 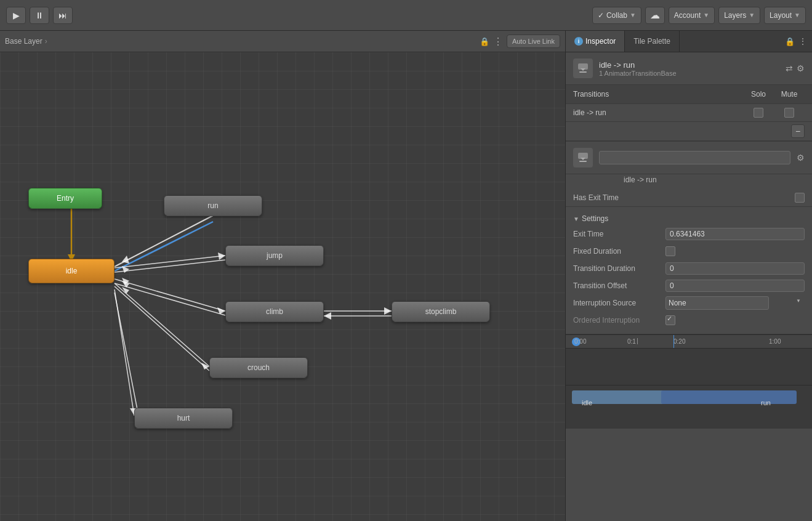 I want to click on transition-solo-checkbox, so click(x=758, y=113).